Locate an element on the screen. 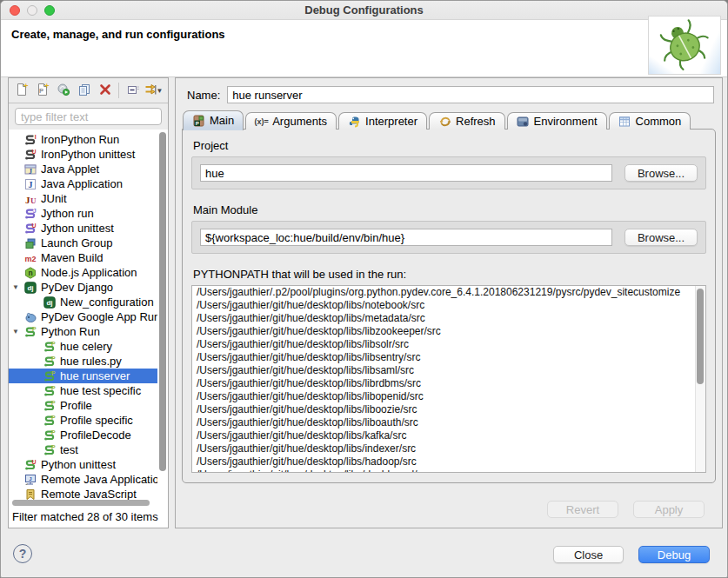  tab-label: Main is located at coordinates (222, 120).